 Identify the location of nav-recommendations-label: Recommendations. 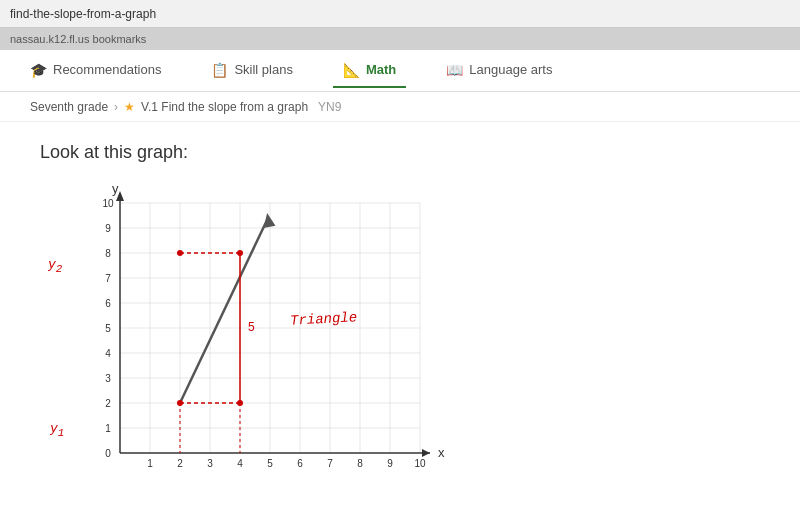
(107, 70).